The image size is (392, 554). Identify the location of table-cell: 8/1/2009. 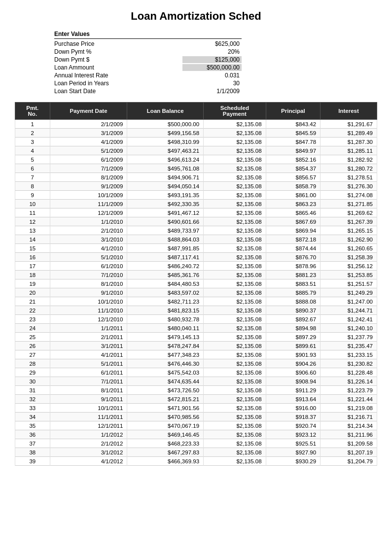
(89, 177).